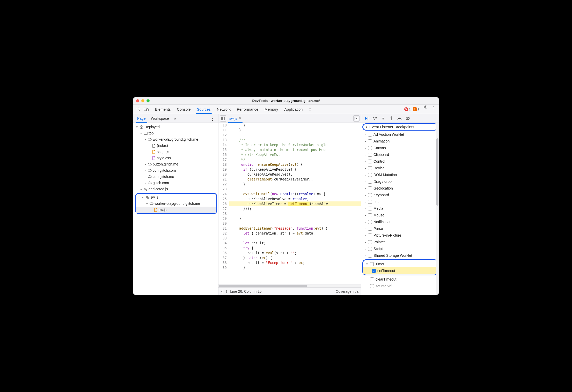 This screenshot has width=572, height=392. Describe the element at coordinates (290, 243) in the screenshot. I see `code-line: 34 let result;` at that location.